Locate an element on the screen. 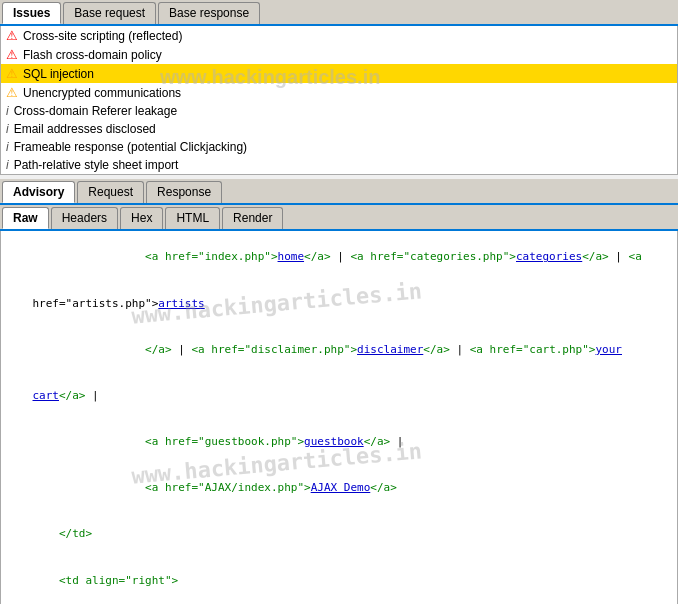 This screenshot has width=678, height=604. code-line: <a href="index.php">home</a> | <a href="… is located at coordinates (339, 257).